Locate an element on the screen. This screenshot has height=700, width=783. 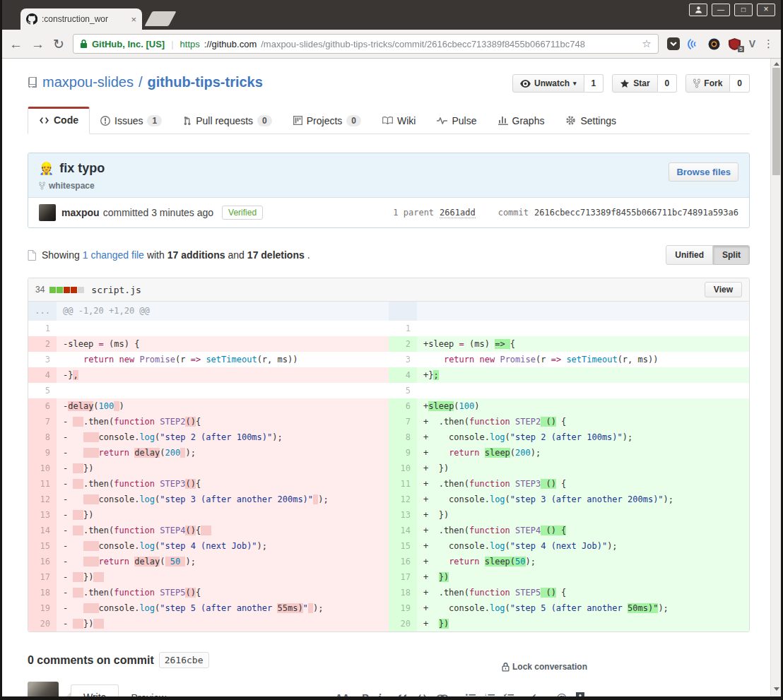
tab-settings: Settings is located at coordinates (591, 120).